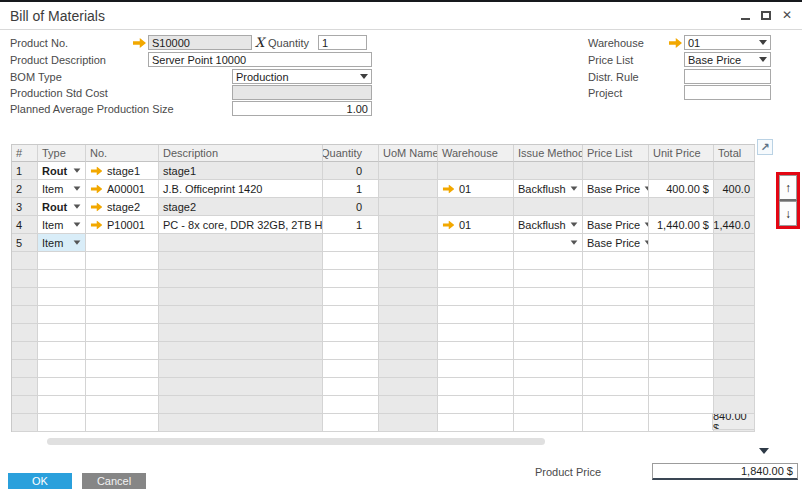 The height and width of the screenshot is (501, 802). Describe the element at coordinates (548, 189) in the screenshot. I see `cell-issue-method: Backflush` at that location.